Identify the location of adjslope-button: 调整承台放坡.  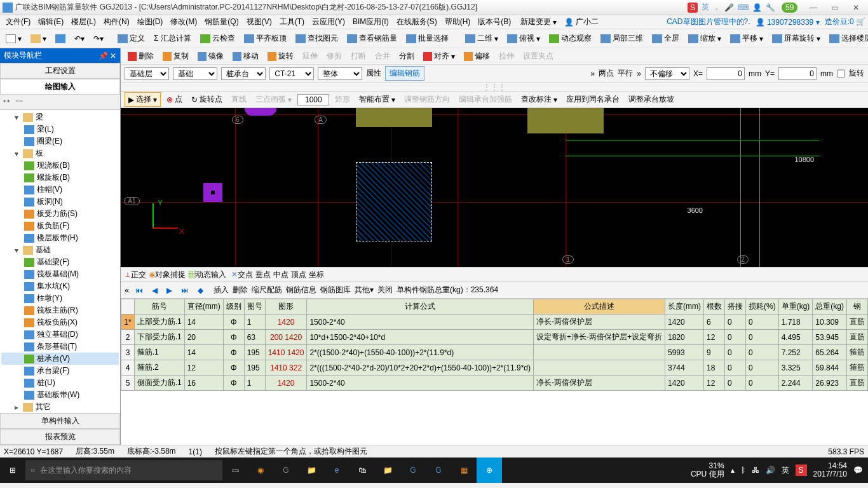
(651, 99).